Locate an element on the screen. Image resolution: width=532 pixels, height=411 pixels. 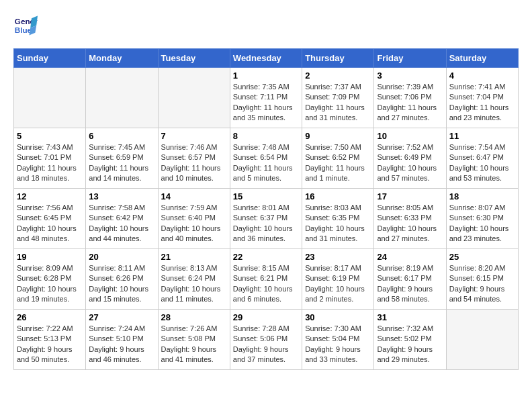
calendar-cell: 26Sunrise: 7:22 AM Sunset: 5:13 PM Dayli… is located at coordinates (50, 340).